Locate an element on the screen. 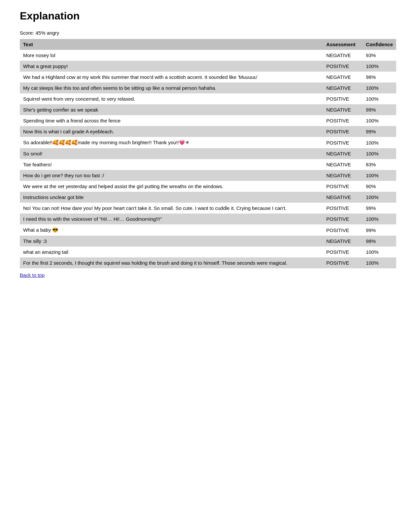  table-row: For the first 2 seconds, I thought the s… is located at coordinates (208, 263).